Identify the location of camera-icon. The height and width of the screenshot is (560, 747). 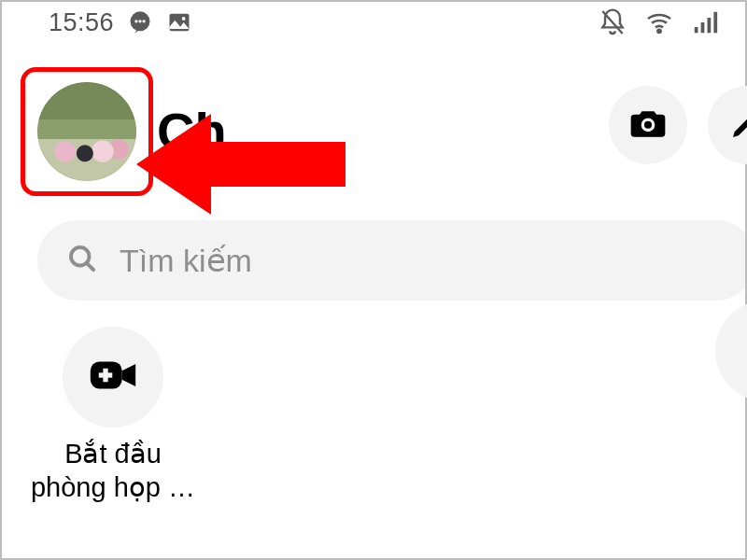
(648, 125).